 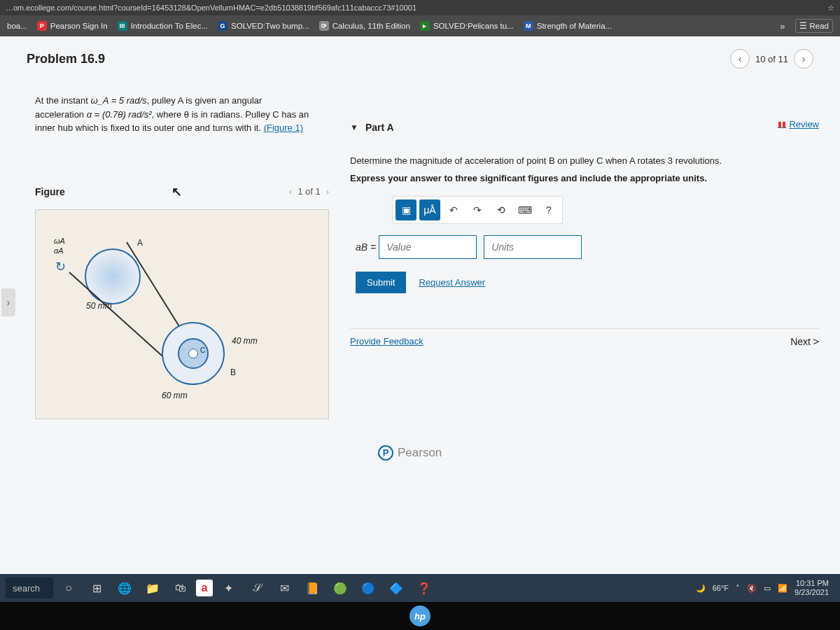 What do you see at coordinates (501, 210) in the screenshot?
I see `reset-button: ⟲` at bounding box center [501, 210].